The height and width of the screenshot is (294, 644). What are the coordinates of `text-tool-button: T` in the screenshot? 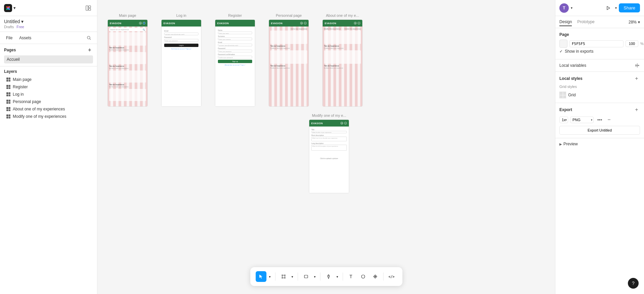 It's located at (351, 277).